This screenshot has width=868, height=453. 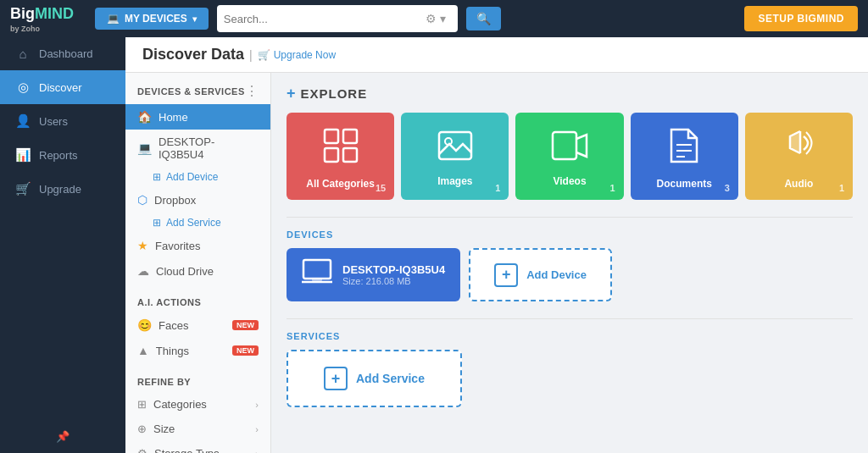 What do you see at coordinates (198, 177) in the screenshot?
I see `add-device-link: ⊞ Add Device` at bounding box center [198, 177].